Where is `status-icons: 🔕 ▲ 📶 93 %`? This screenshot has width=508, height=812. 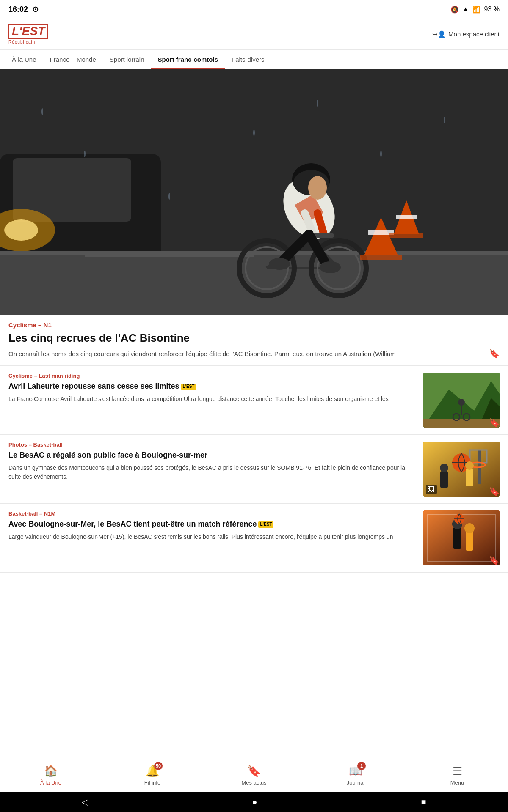
status-icons: 🔕 ▲ 📶 93 % is located at coordinates (475, 9).